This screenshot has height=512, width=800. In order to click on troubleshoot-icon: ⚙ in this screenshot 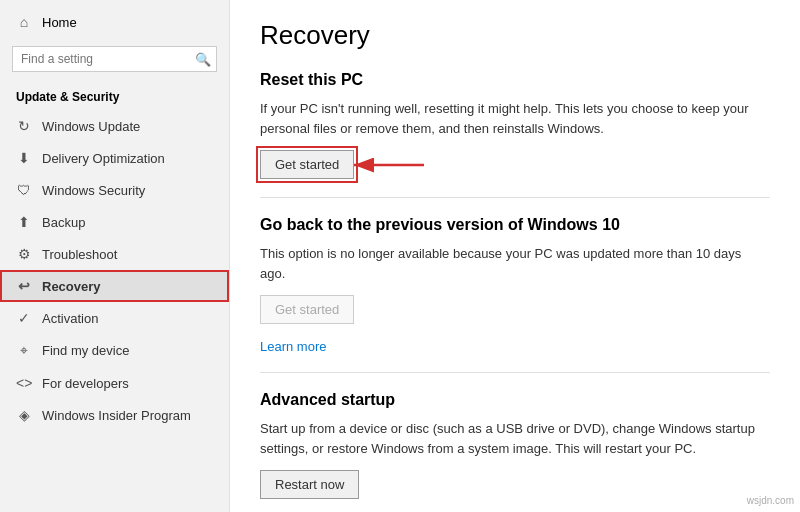, I will do `click(24, 254)`.